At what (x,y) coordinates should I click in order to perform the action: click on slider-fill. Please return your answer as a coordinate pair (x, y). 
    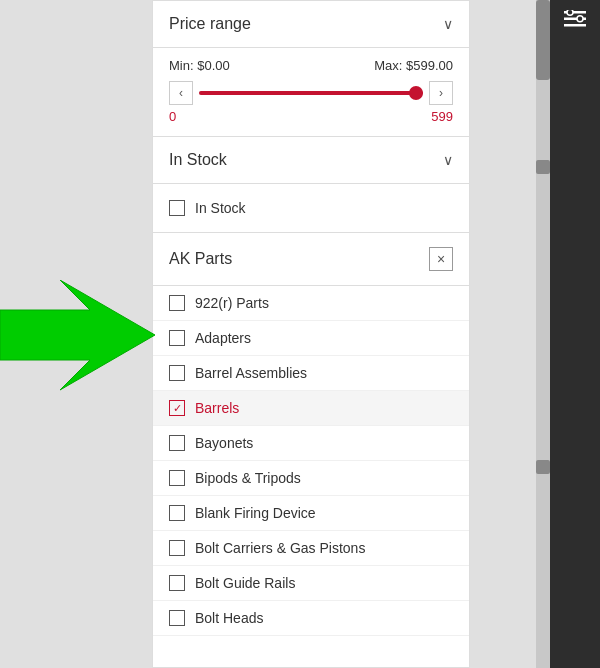
    Looking at the image, I should click on (311, 93).